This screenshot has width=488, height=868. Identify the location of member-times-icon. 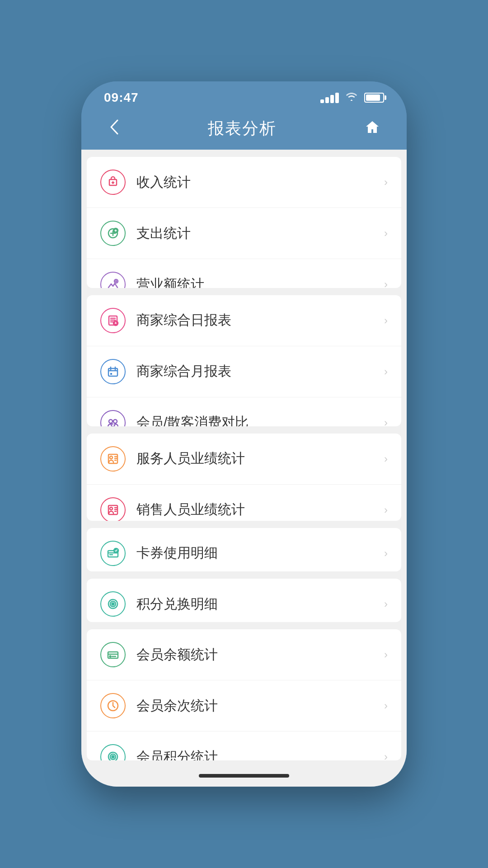
(113, 706).